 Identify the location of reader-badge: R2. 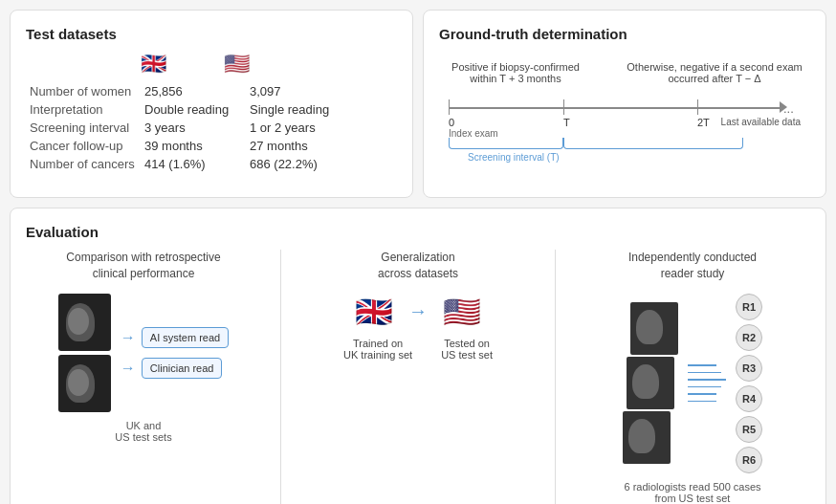
(749, 338).